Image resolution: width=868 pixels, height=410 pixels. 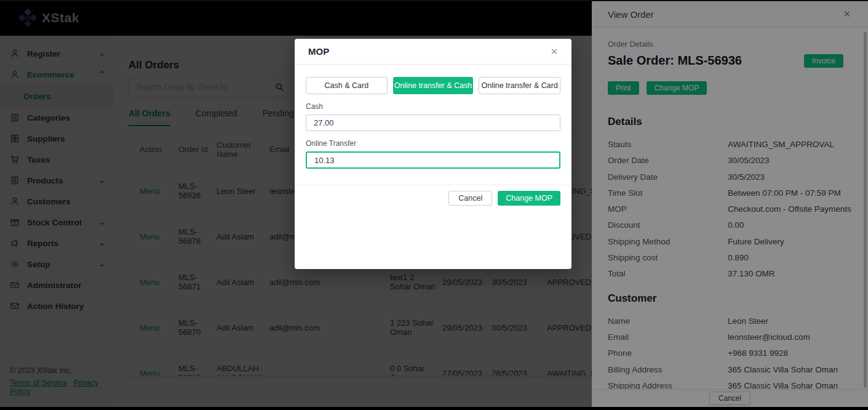 What do you see at coordinates (529, 198) in the screenshot?
I see `modal-change-mop-button: Change MOP` at bounding box center [529, 198].